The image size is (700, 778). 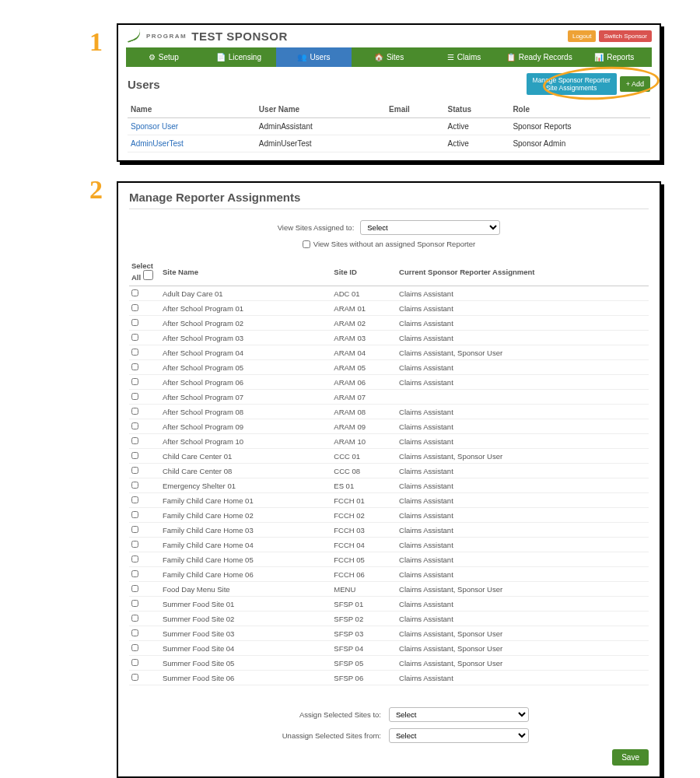 What do you see at coordinates (163, 58) in the screenshot?
I see `nav-setup: ⚙ Setup` at bounding box center [163, 58].